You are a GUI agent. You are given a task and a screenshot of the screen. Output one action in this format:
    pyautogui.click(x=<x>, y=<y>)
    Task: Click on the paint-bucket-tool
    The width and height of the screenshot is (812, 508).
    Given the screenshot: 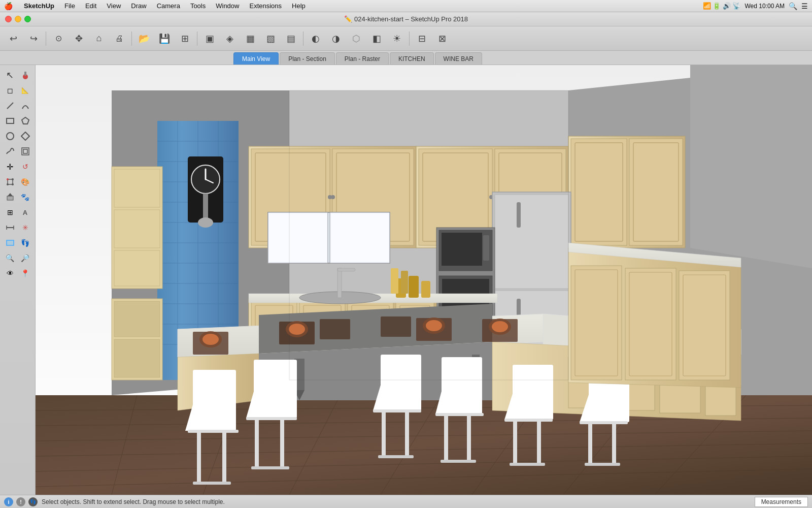 What is the action you would take?
    pyautogui.click(x=25, y=75)
    